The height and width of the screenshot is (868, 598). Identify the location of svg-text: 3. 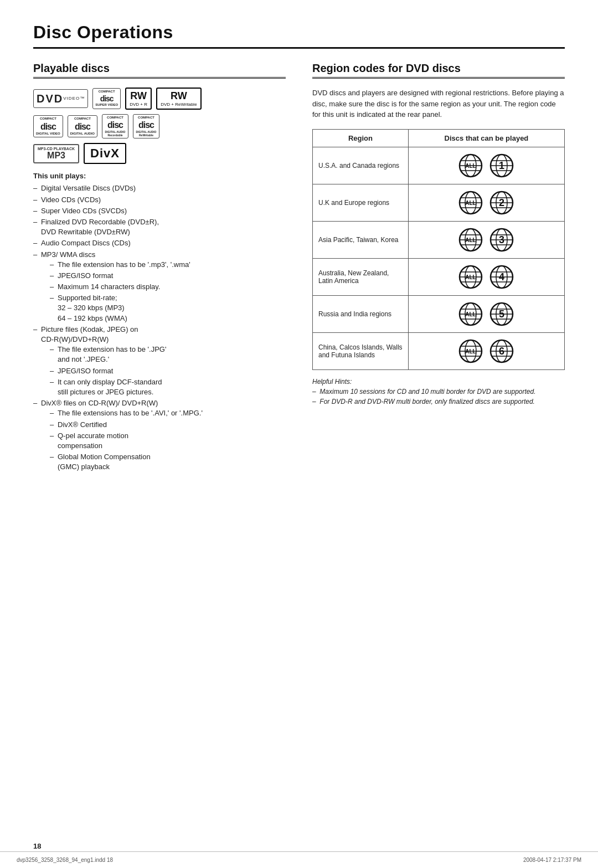
(502, 240).